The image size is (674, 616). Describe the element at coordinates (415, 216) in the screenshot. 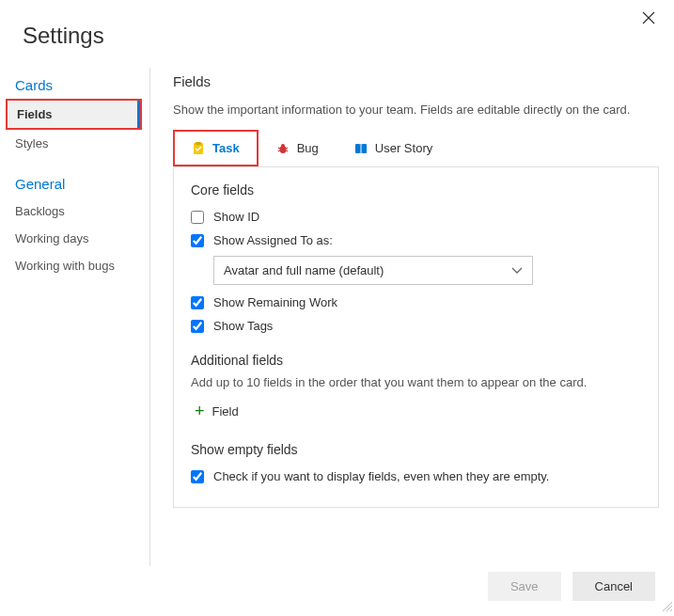

I see `show-id-row: Show ID` at that location.